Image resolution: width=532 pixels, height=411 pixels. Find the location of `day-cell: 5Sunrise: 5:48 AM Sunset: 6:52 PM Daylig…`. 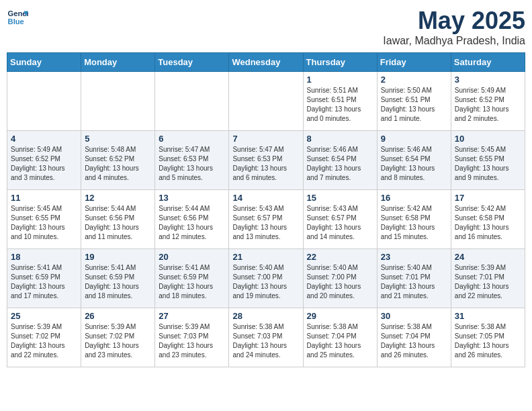

day-cell: 5Sunrise: 5:48 AM Sunset: 6:52 PM Daylig… is located at coordinates (118, 161).